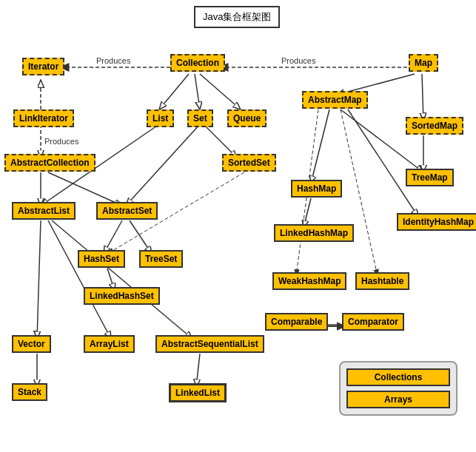  Describe the element at coordinates (435, 126) in the screenshot. I see `node-sortedmap: SortedMap` at that location.